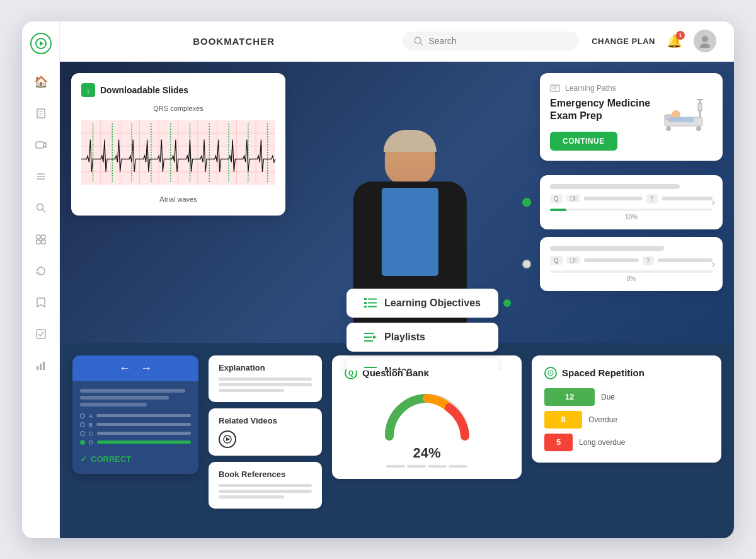 This screenshot has width=756, height=559. What do you see at coordinates (83, 442) in the screenshot?
I see `option-d-radio` at bounding box center [83, 442].